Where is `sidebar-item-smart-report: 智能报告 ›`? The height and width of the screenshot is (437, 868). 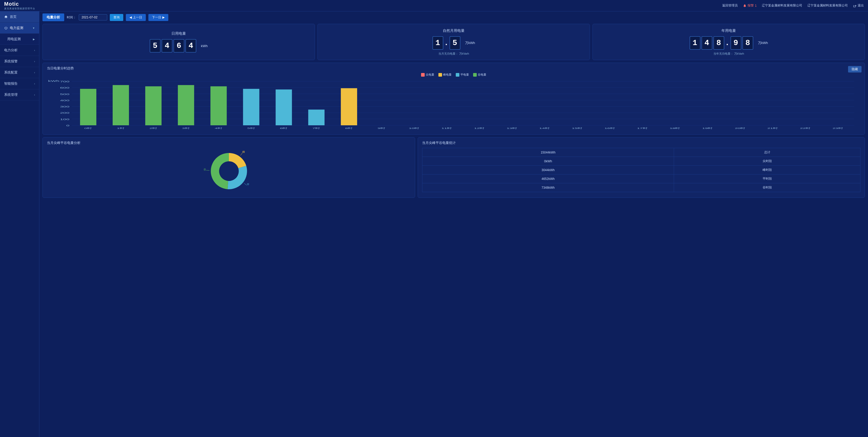
sidebar-item-smart-report: 智能报告 › is located at coordinates (20, 84).